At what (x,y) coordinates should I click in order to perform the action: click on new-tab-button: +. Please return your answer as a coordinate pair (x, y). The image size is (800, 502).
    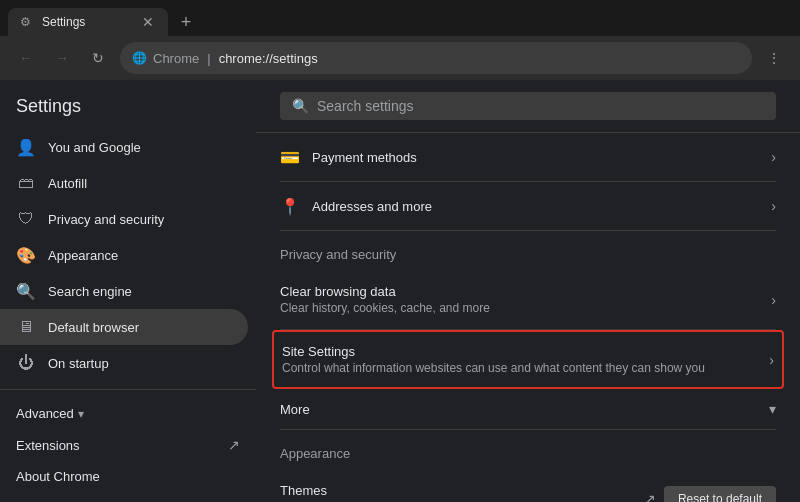
    Looking at the image, I should click on (186, 22).